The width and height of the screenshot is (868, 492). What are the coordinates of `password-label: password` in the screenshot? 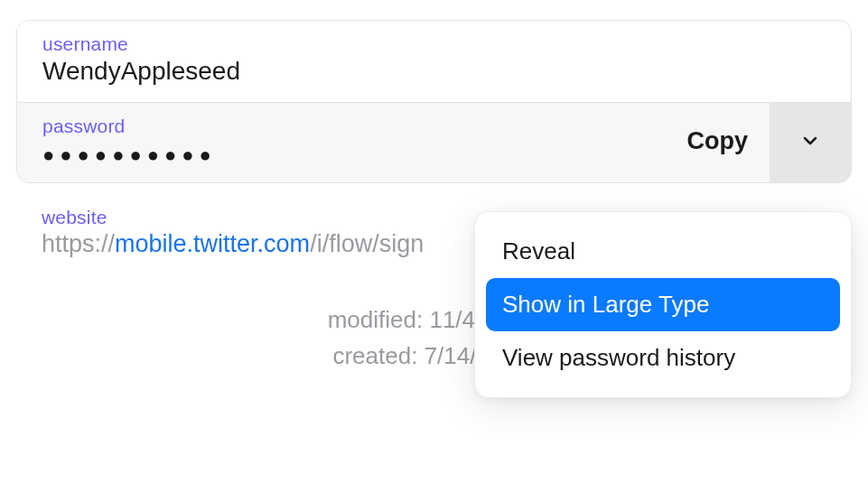 It's located at (354, 126).